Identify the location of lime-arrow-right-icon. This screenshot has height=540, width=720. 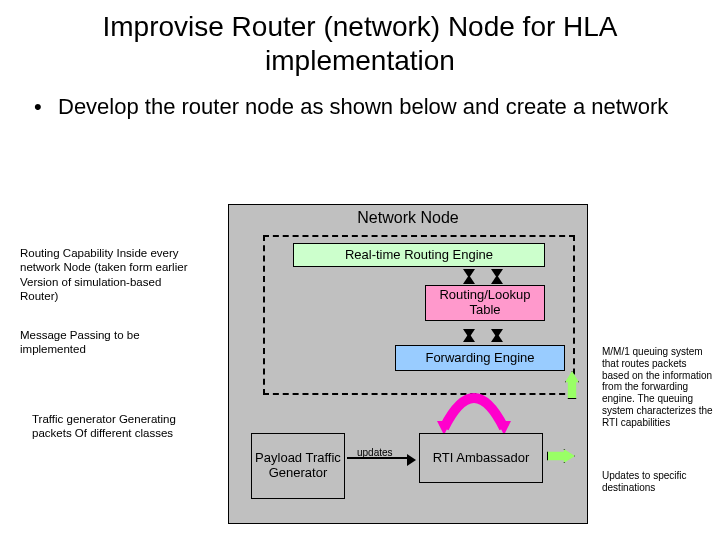
(561, 456).